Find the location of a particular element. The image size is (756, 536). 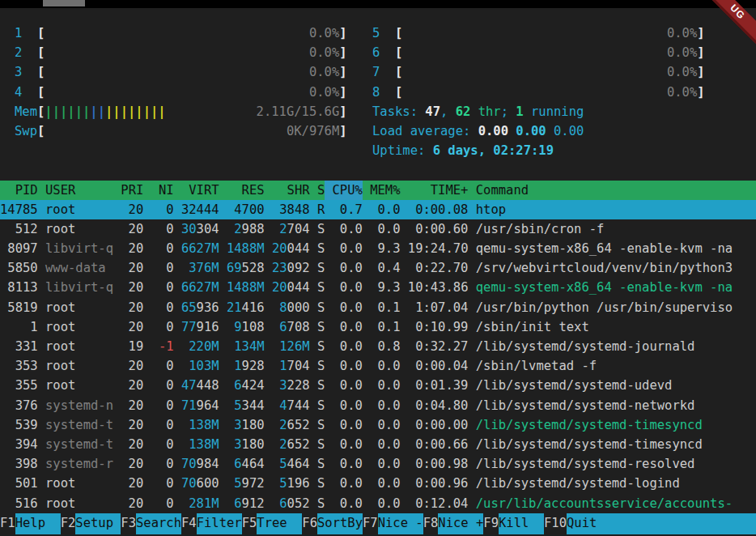

process-row: 512root2003030429882704S0.00.00:00.60/us… is located at coordinates (378, 229).